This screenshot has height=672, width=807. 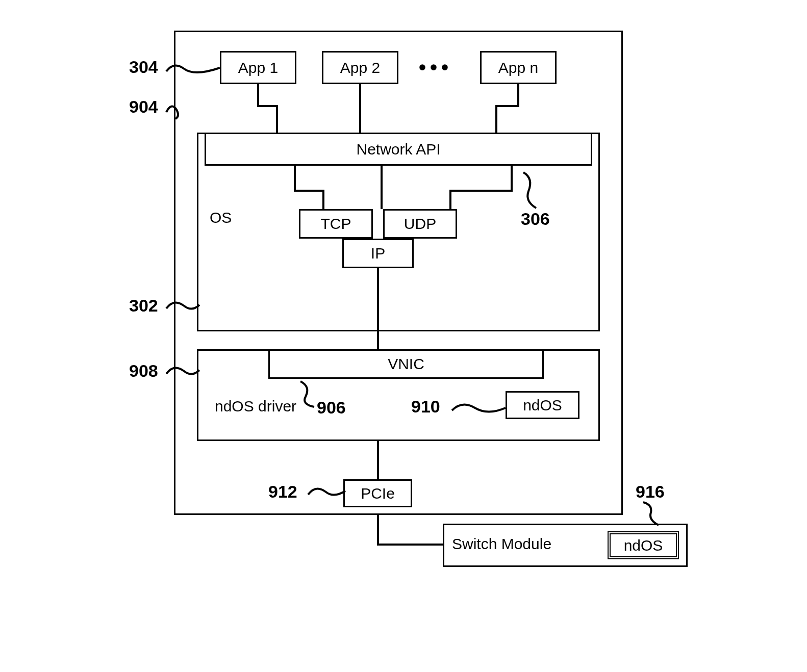 I want to click on app2-box: App 2, so click(x=360, y=67).